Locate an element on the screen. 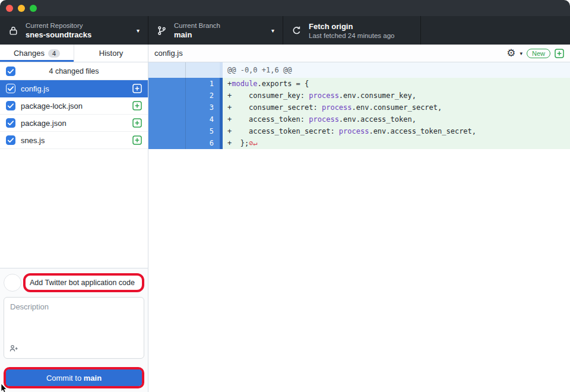 The image size is (570, 392). branch-name: main is located at coordinates (197, 34).